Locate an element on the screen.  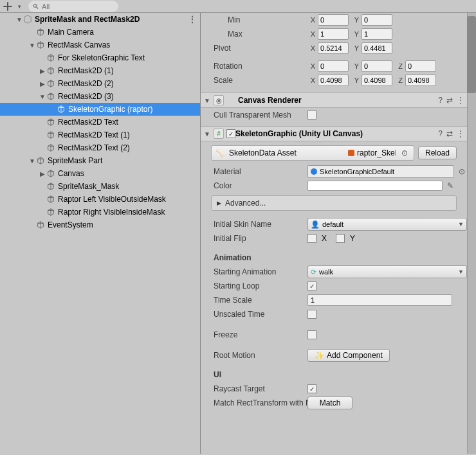
initial-skin-dropdown: 👤default ▼ is located at coordinates (387, 224).